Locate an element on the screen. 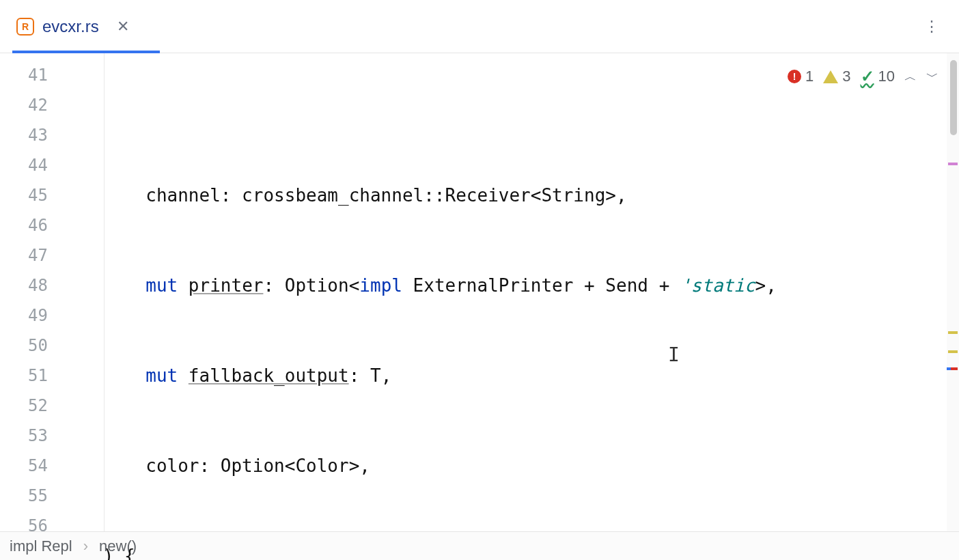  error-icon: ! is located at coordinates (794, 76).